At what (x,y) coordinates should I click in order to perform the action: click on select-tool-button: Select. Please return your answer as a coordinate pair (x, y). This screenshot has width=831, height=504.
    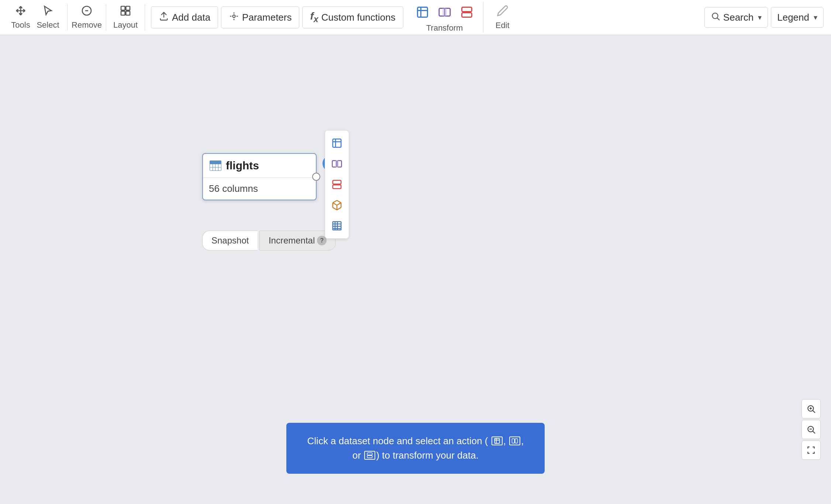
    Looking at the image, I should click on (48, 17).